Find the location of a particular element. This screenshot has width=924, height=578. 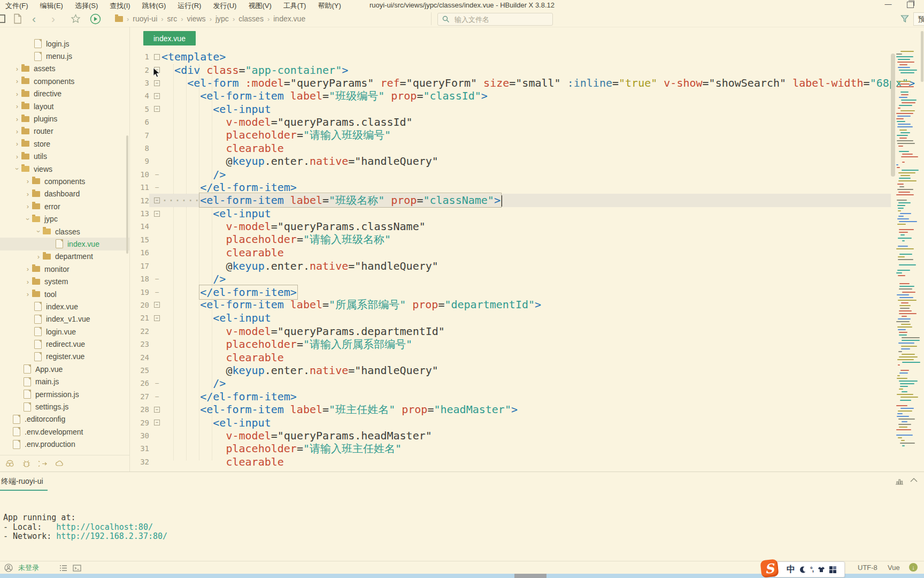

code-line-17: 17 @keyup.enter.native="handleQuery" is located at coordinates (527, 266).